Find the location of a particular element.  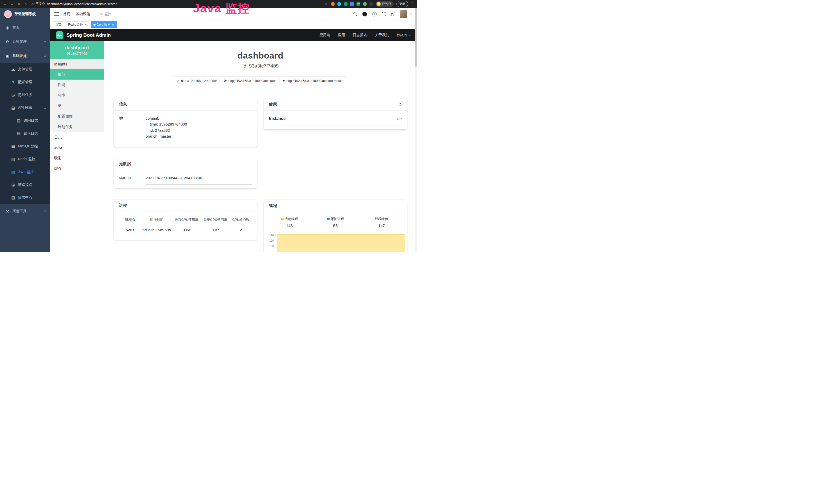

font-size-icon: TT is located at coordinates (393, 14).